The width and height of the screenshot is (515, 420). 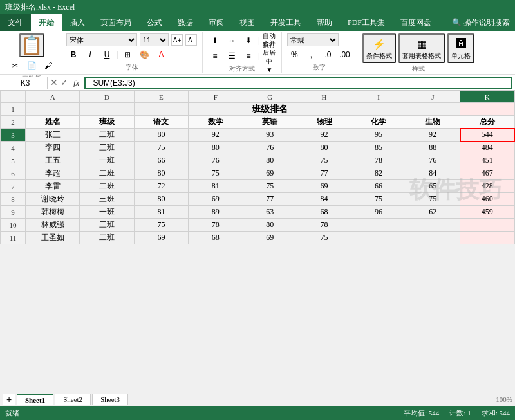 What do you see at coordinates (379, 122) in the screenshot?
I see `cell-I2: 化学` at bounding box center [379, 122].